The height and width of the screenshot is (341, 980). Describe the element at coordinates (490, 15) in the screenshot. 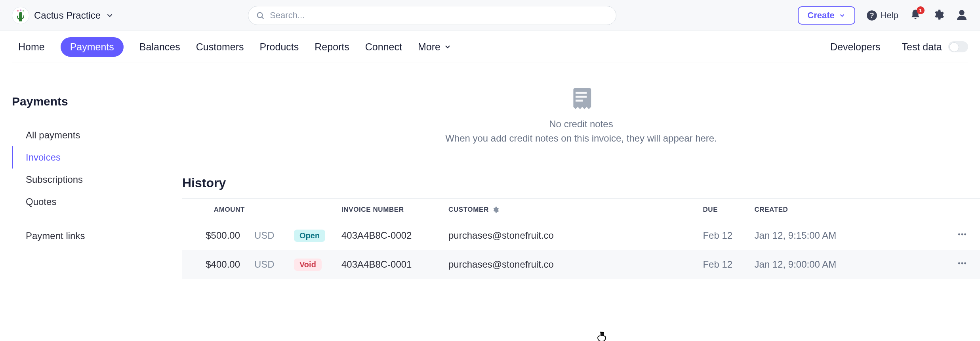

I see `topbar: Cactus Practice Create ? Help 1` at that location.